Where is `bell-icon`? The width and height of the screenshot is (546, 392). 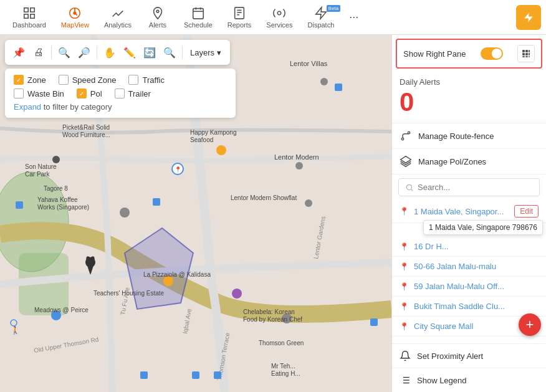 bell-icon is located at coordinates (405, 356).